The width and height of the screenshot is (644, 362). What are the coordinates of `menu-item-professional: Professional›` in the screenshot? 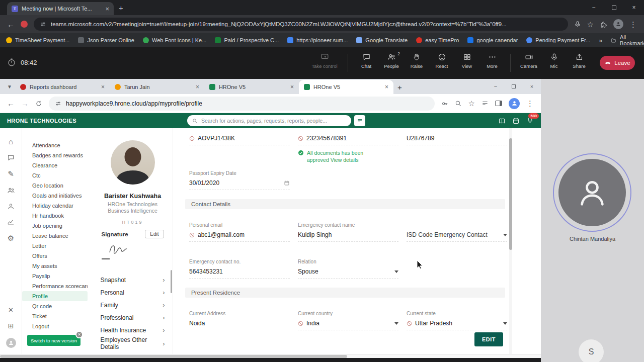 It's located at (133, 318).